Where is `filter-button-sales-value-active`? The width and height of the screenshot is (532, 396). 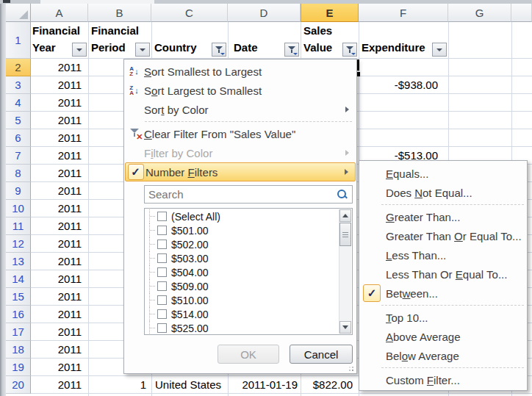 filter-button-sales-value-active is located at coordinates (350, 50).